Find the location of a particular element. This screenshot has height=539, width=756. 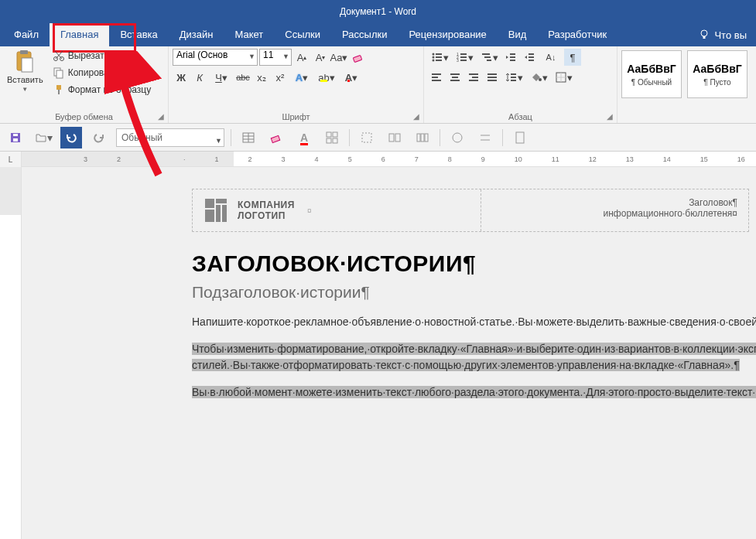

font-size-combo: 11▼ is located at coordinates (275, 57).